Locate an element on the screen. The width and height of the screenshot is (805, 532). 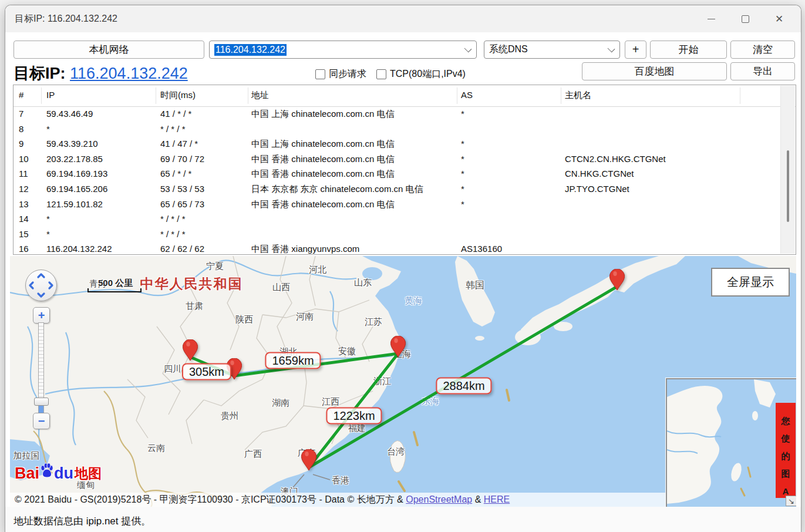
column-header: # is located at coordinates (21, 95).